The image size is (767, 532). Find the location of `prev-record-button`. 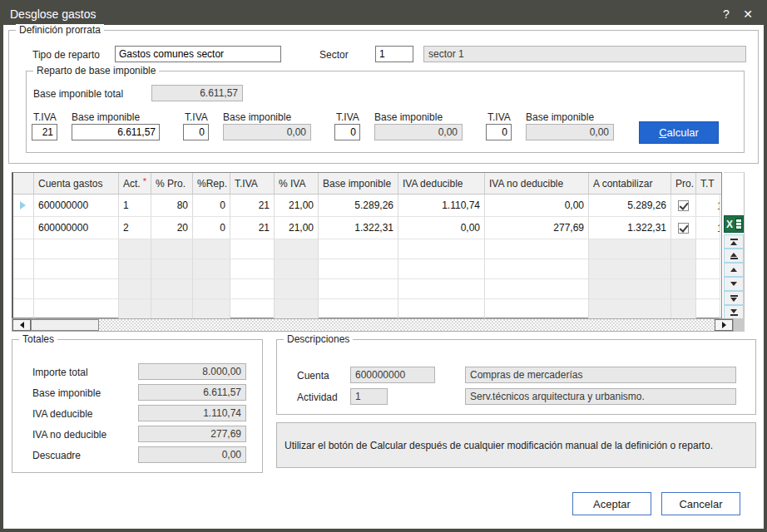

prev-record-button is located at coordinates (734, 269).